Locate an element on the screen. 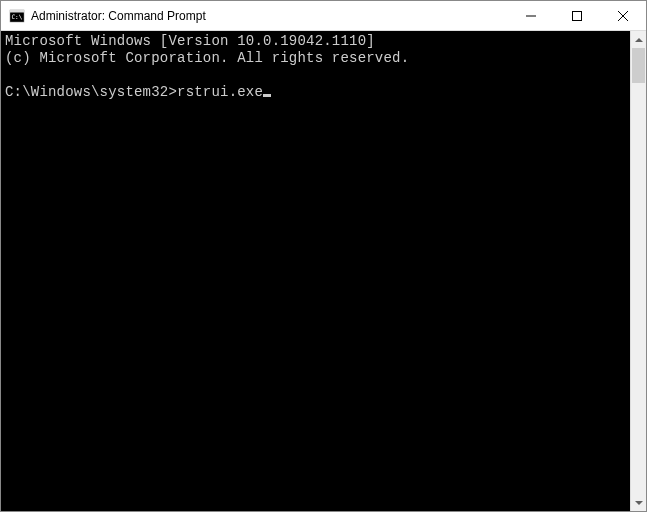  titlebar: C:\ Administrator: Command Prompt is located at coordinates (324, 16).